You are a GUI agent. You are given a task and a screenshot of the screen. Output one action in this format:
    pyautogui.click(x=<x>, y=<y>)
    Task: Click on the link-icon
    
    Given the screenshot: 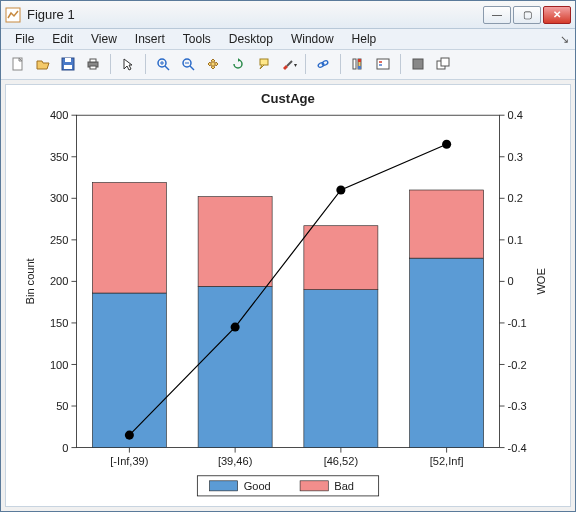 What is the action you would take?
    pyautogui.click(x=323, y=64)
    